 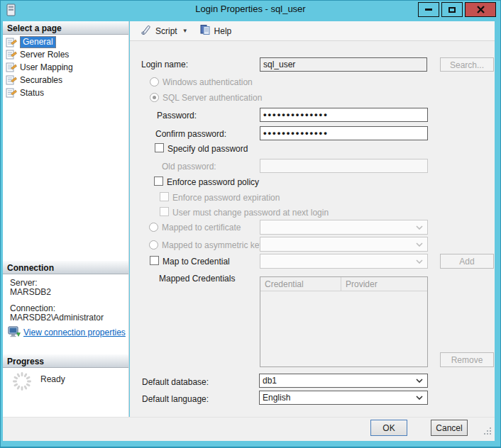 What do you see at coordinates (343, 133) in the screenshot?
I see `confirm-password-input: ••••••••••••••` at bounding box center [343, 133].